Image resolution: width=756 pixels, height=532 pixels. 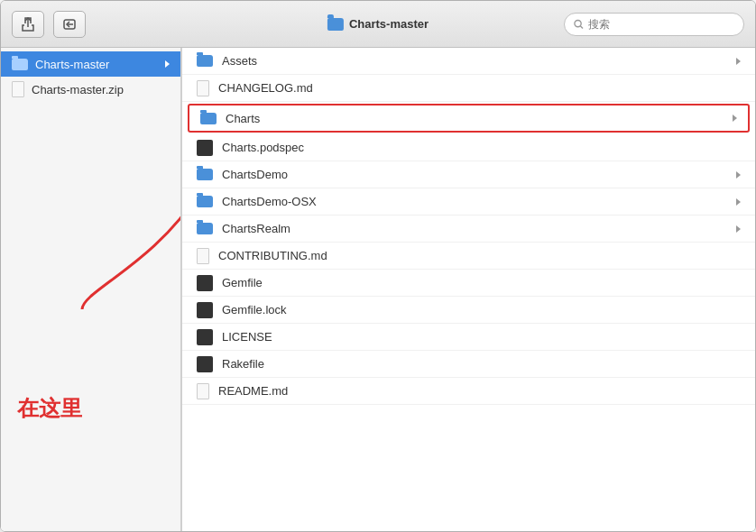 I want to click on file-row: CONTRIBUTING.md, so click(x=469, y=256).